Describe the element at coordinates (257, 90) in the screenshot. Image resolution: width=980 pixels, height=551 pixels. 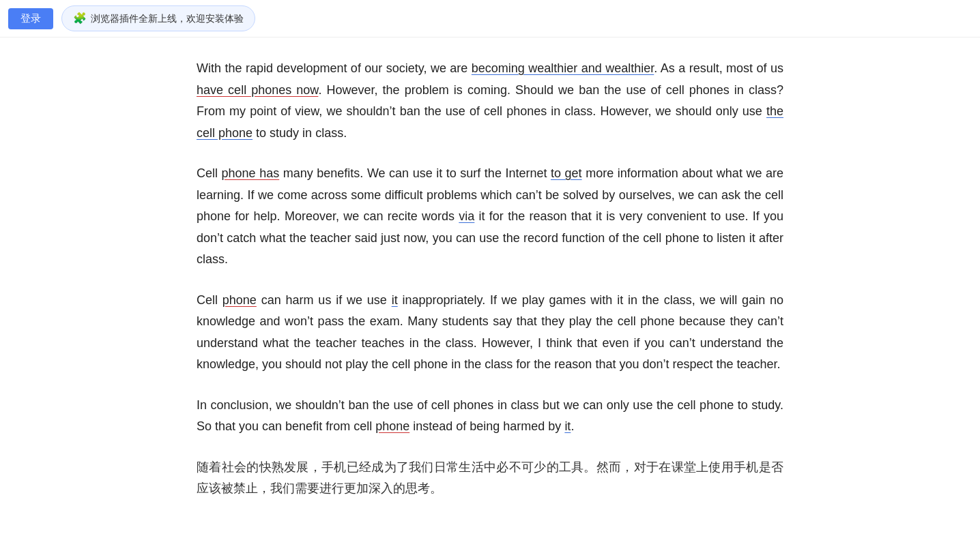
I see `text-segment: have cell phones now` at that location.